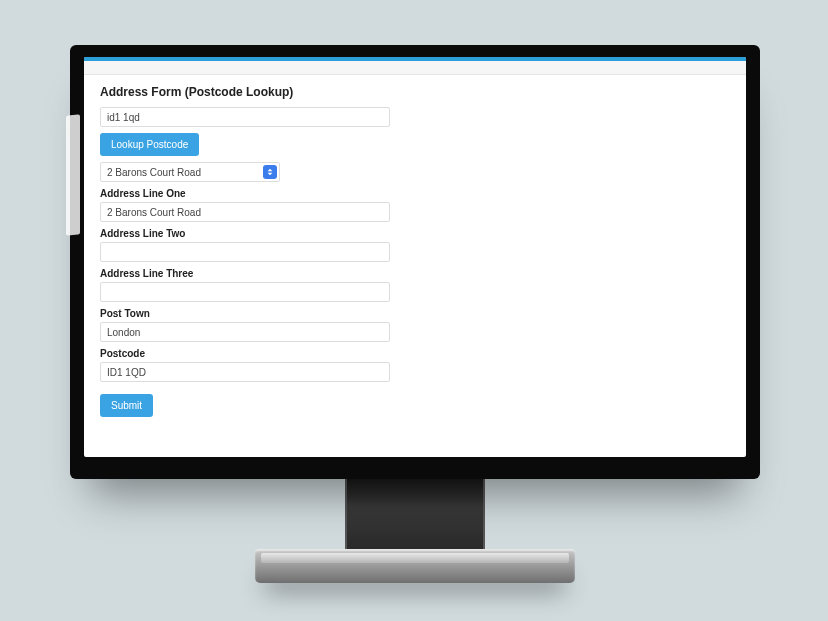 The width and height of the screenshot is (828, 621). I want to click on post-town-input, so click(245, 332).